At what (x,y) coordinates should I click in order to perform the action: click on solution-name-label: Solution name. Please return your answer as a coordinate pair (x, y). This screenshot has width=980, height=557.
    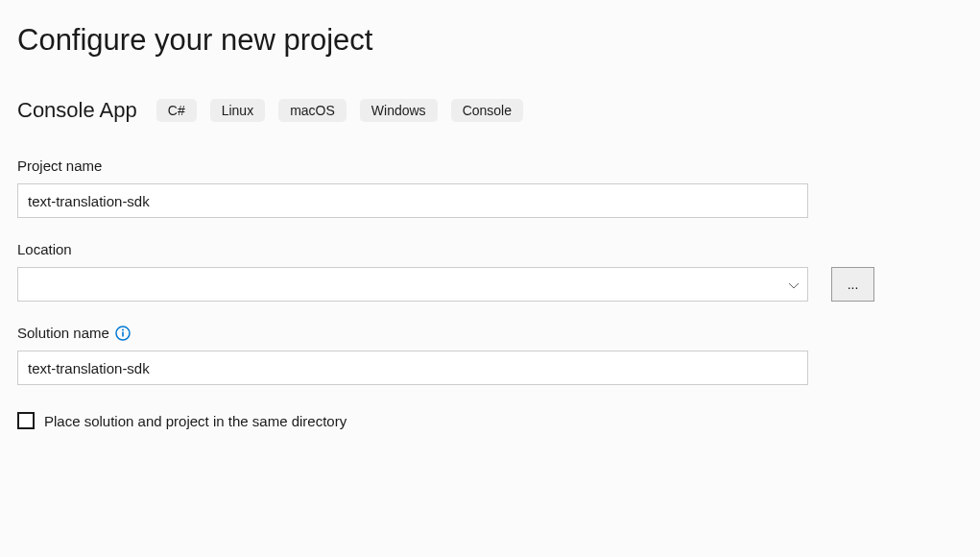
    Looking at the image, I should click on (490, 332).